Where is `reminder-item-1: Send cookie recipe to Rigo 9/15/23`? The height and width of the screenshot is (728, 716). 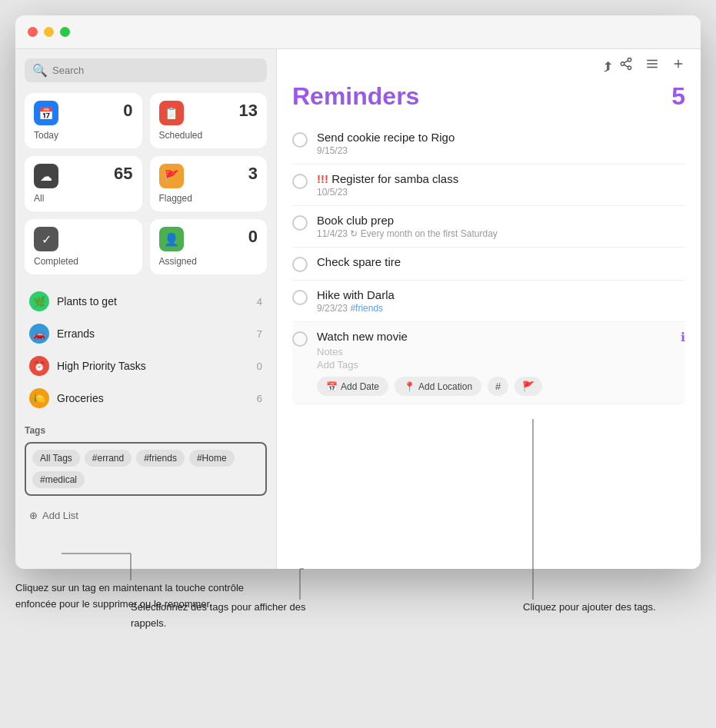
reminder-item-1: Send cookie recipe to Rigo 9/15/23 is located at coordinates (489, 144).